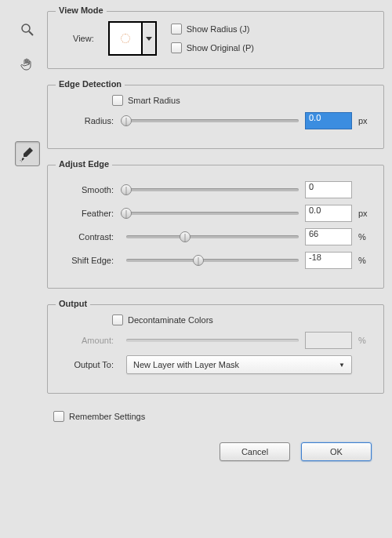 Image resolution: width=392 pixels, height=538 pixels. I want to click on remember-settings-checkbox, so click(59, 416).